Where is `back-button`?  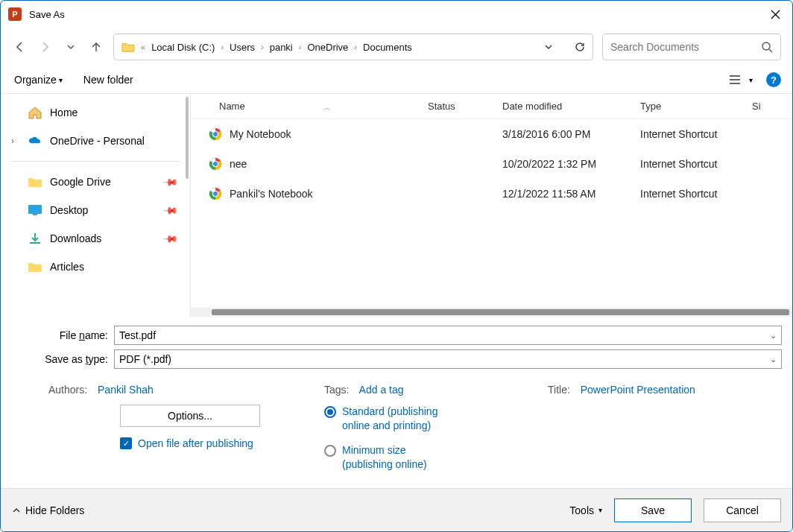
back-button is located at coordinates (20, 47).